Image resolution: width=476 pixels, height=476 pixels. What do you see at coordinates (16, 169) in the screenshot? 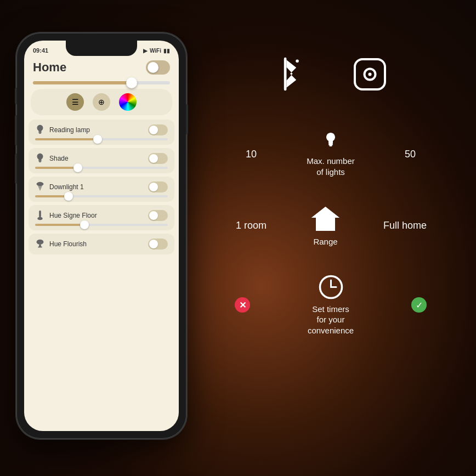
I see `phone-vol-down-button` at bounding box center [16, 169].